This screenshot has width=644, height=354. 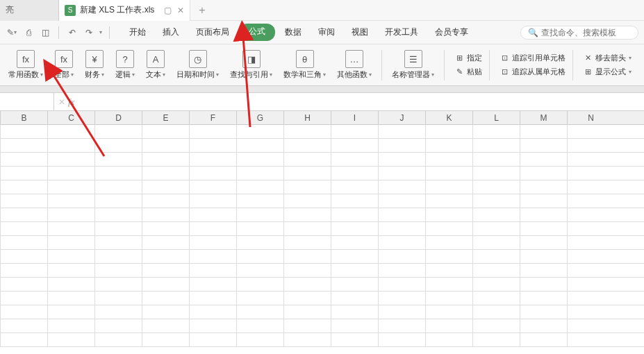 I want to click on menu-tab-7: 开发工具, so click(x=402, y=32).